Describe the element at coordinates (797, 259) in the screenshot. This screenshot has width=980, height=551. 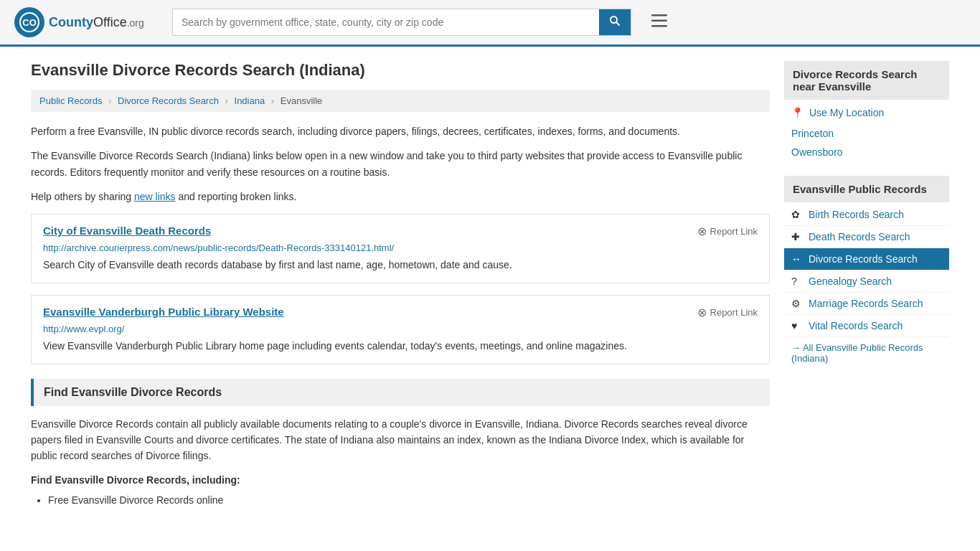
I see `divorce-records-icon: ↔` at that location.